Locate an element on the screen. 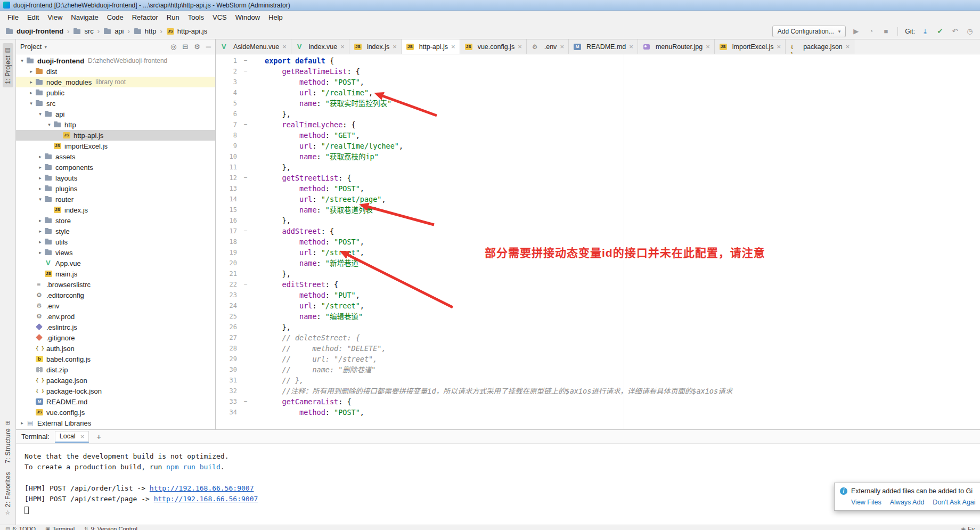 This screenshot has width=980, height=530. code-line-26: 26 }, is located at coordinates (598, 327).